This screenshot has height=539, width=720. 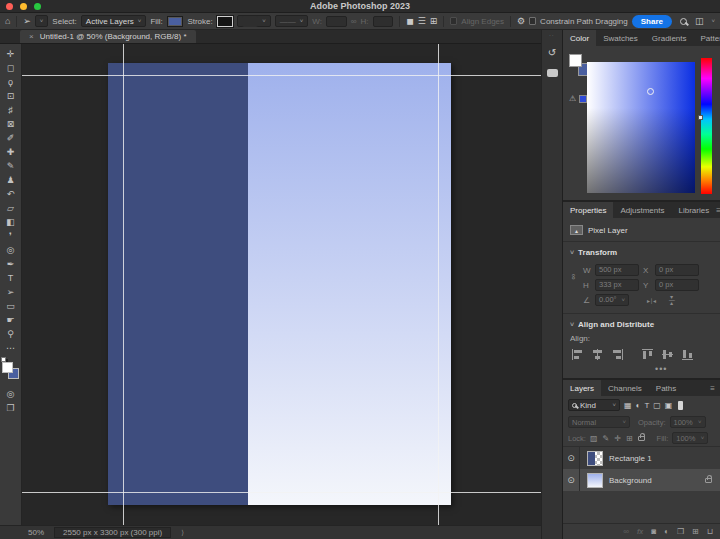 I want to click on home-icon: ⌂, so click(x=8, y=21).